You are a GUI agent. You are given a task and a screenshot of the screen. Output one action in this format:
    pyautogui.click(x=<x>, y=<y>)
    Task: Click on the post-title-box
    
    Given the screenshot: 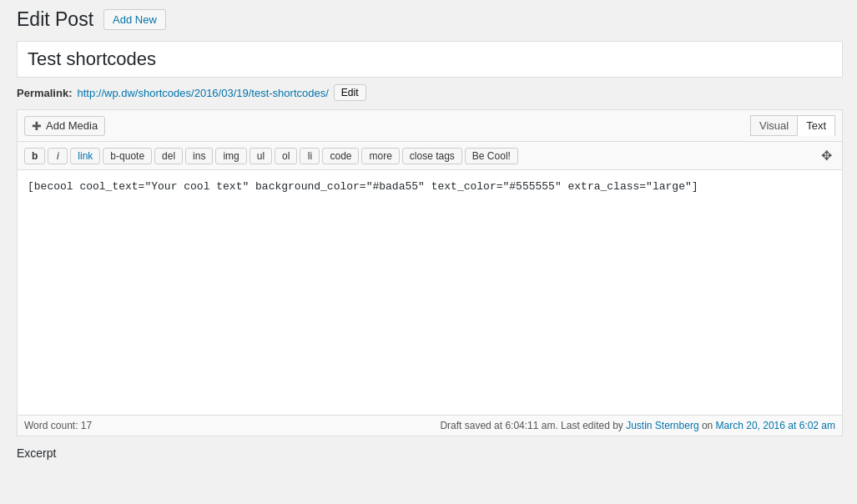 What is the action you would take?
    pyautogui.click(x=430, y=59)
    